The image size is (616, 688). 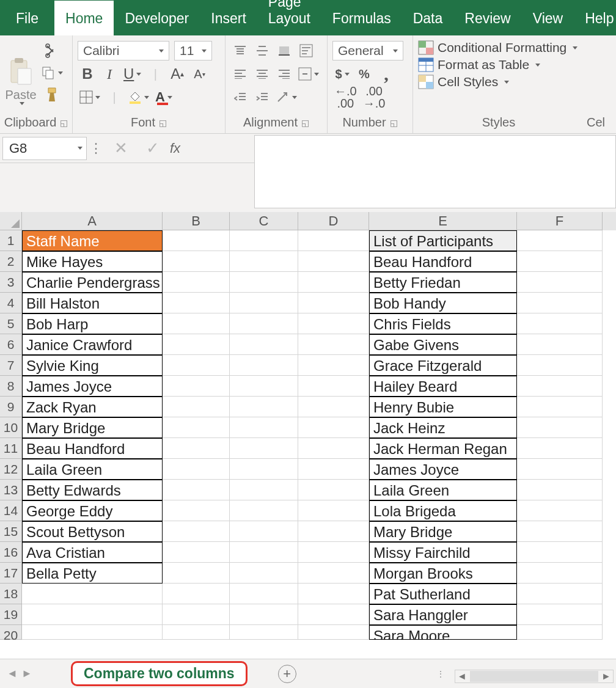 I want to click on column-header: E, so click(x=443, y=221).